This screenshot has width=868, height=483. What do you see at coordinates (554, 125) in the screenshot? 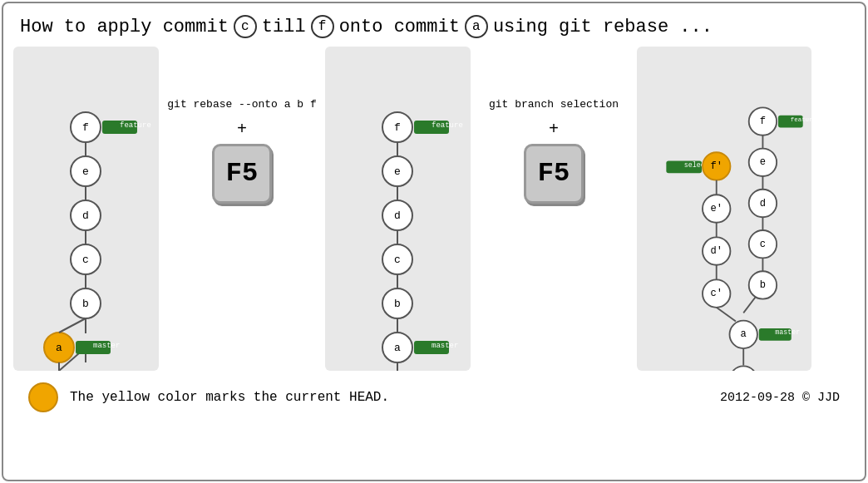
I see `operation-2: git branch selection + F5` at bounding box center [554, 125].